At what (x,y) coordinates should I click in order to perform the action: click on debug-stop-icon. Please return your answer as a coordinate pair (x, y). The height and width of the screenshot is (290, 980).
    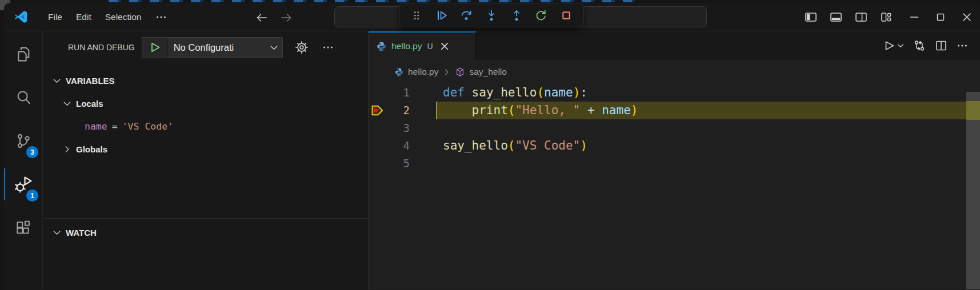
    Looking at the image, I should click on (566, 15).